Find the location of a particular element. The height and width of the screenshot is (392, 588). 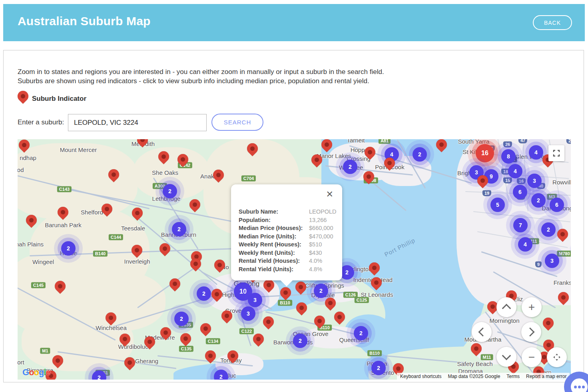

map-place-label: ood is located at coordinates (21, 170).